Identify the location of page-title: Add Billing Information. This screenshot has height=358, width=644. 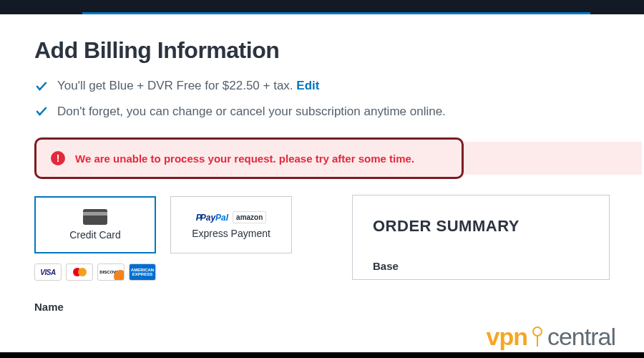
(322, 50).